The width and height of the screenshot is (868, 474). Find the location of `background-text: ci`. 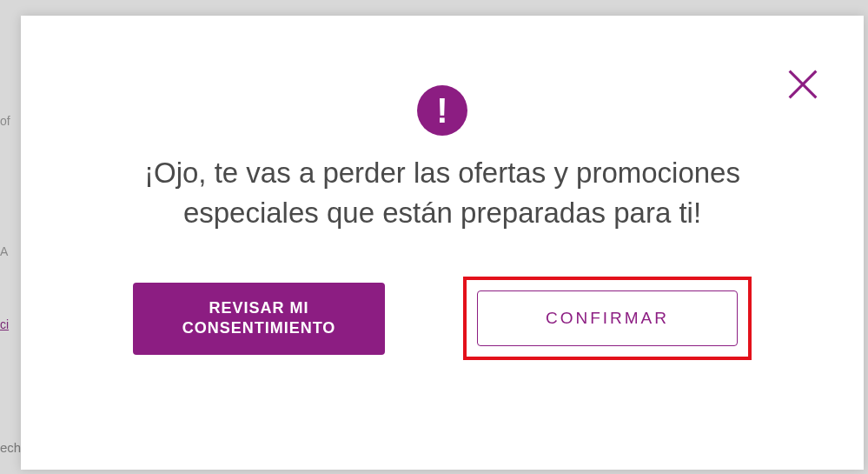

background-text: ci is located at coordinates (4, 325).